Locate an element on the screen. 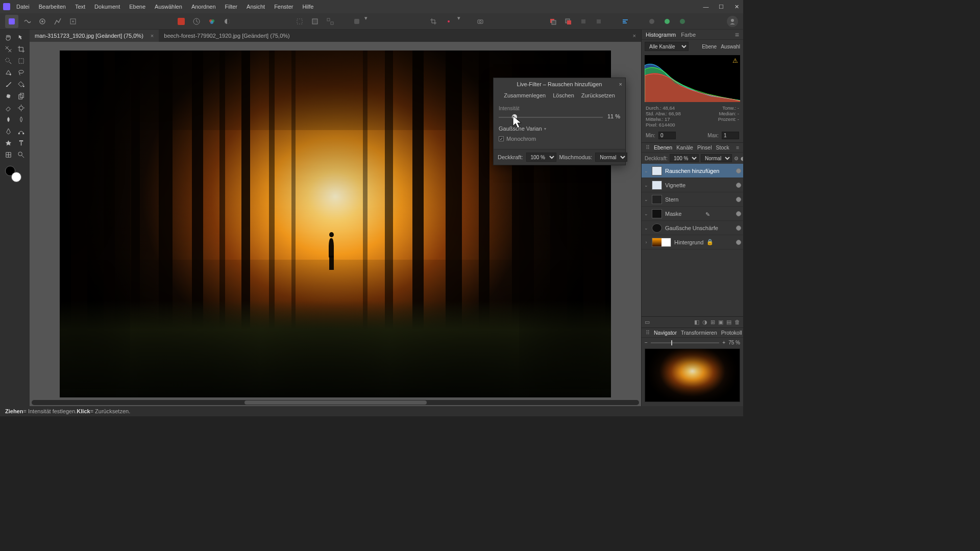 The image size is (980, 551). edit-icon: ✎ is located at coordinates (708, 214).